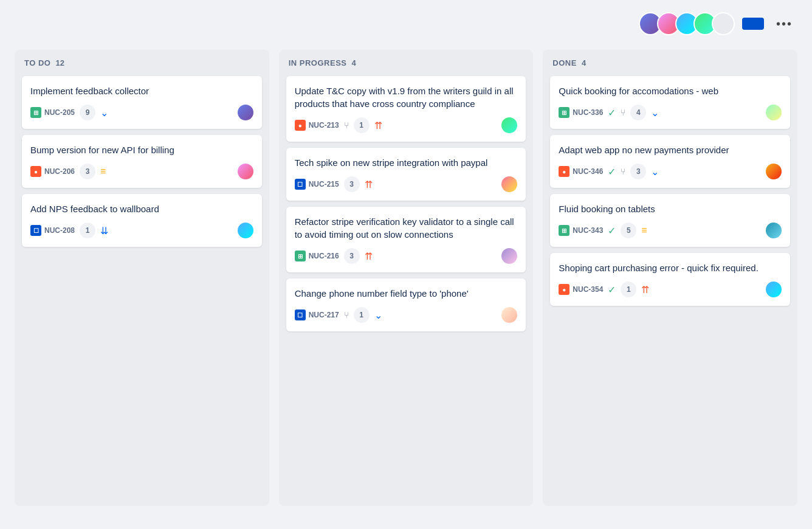 The width and height of the screenshot is (812, 529). What do you see at coordinates (718, 24) in the screenshot?
I see `header-right: •••` at bounding box center [718, 24].